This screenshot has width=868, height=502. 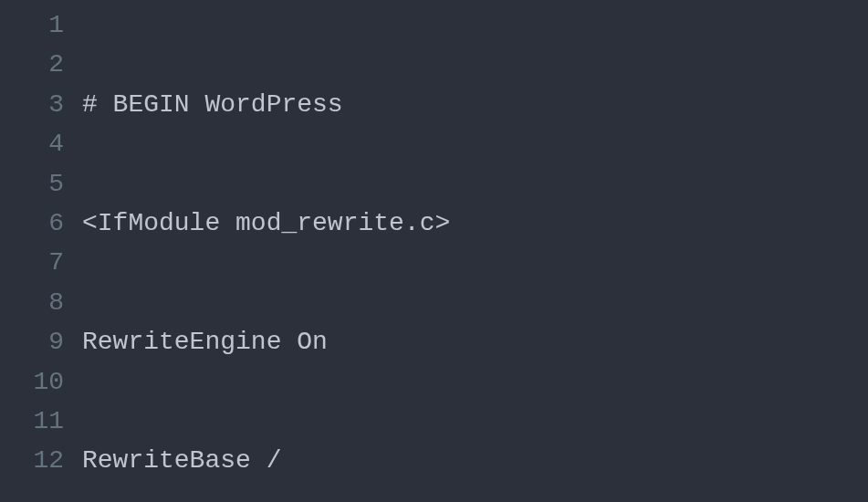 I want to click on line-number: 3, so click(x=32, y=104).